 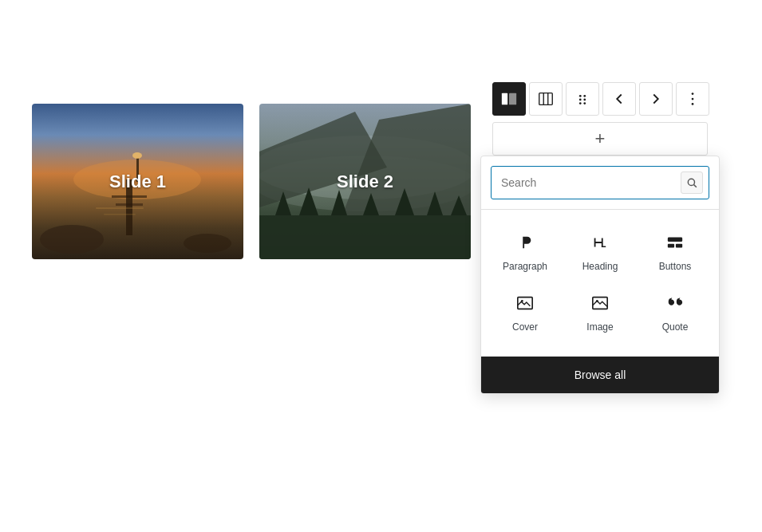 I want to click on browse-all-label: Browse all, so click(x=600, y=375).